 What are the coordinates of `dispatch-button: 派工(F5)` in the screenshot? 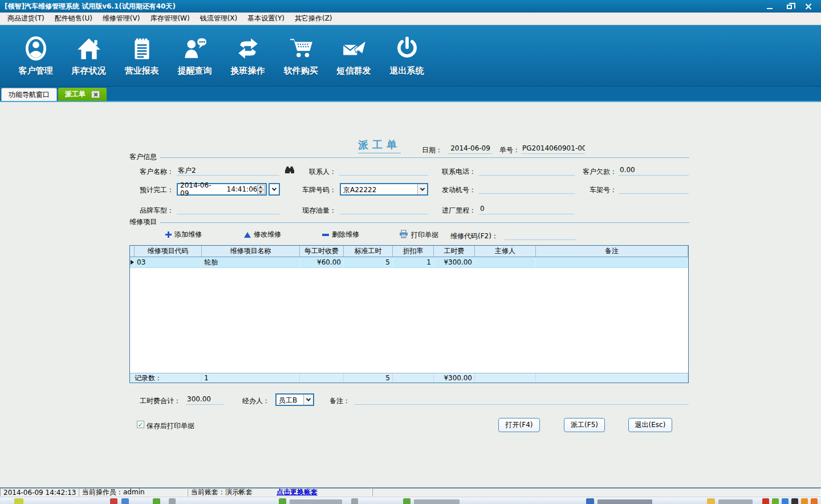 It's located at (584, 425).